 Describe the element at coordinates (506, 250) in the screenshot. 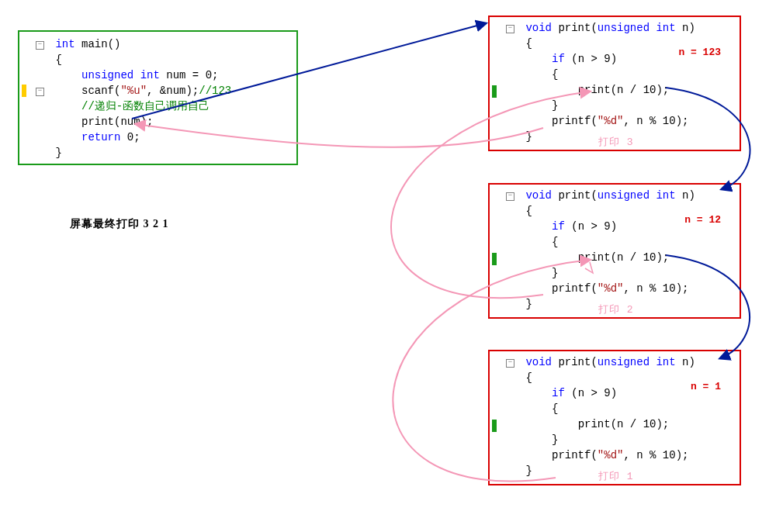

I see `print2-gutter: −` at that location.